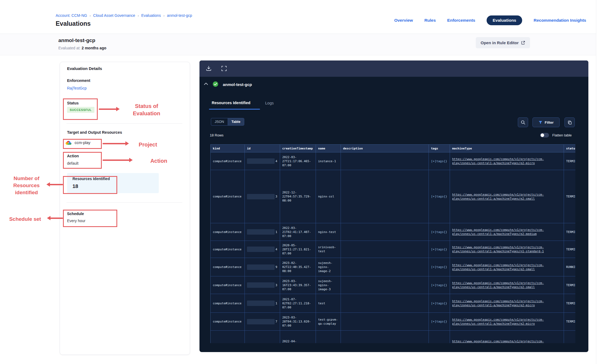  What do you see at coordinates (439, 337) in the screenshot?
I see `cell-tags` at bounding box center [439, 337].